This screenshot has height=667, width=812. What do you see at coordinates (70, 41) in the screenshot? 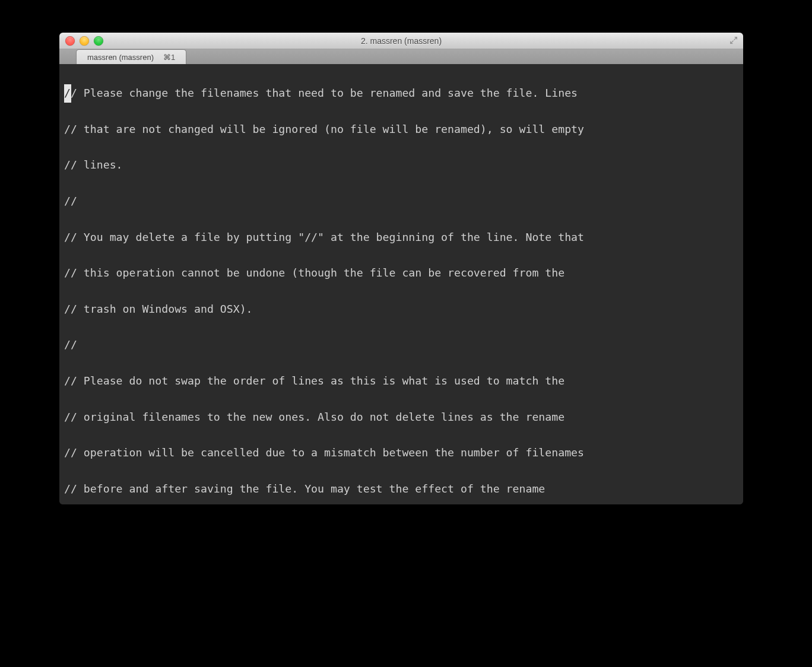
I see `close-button` at bounding box center [70, 41].